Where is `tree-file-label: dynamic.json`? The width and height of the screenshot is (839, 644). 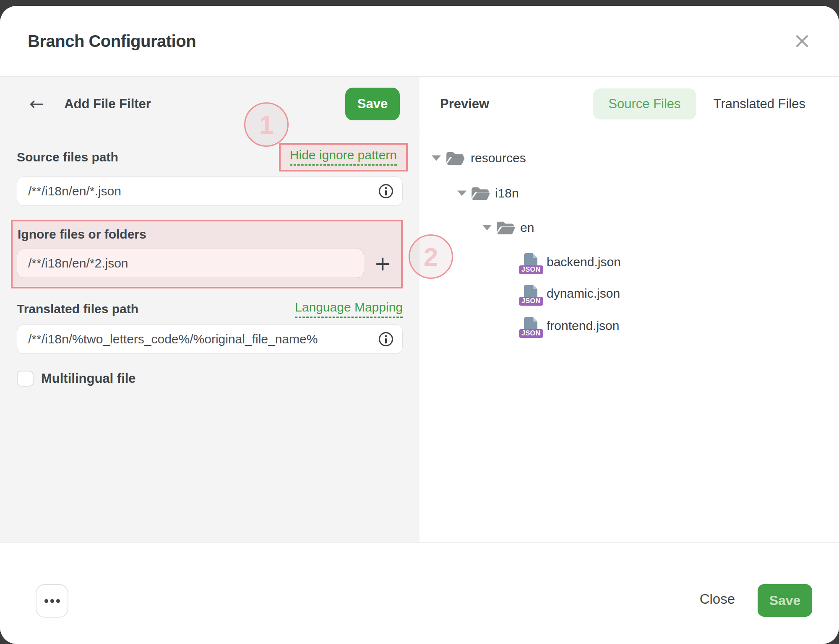 tree-file-label: dynamic.json is located at coordinates (583, 293).